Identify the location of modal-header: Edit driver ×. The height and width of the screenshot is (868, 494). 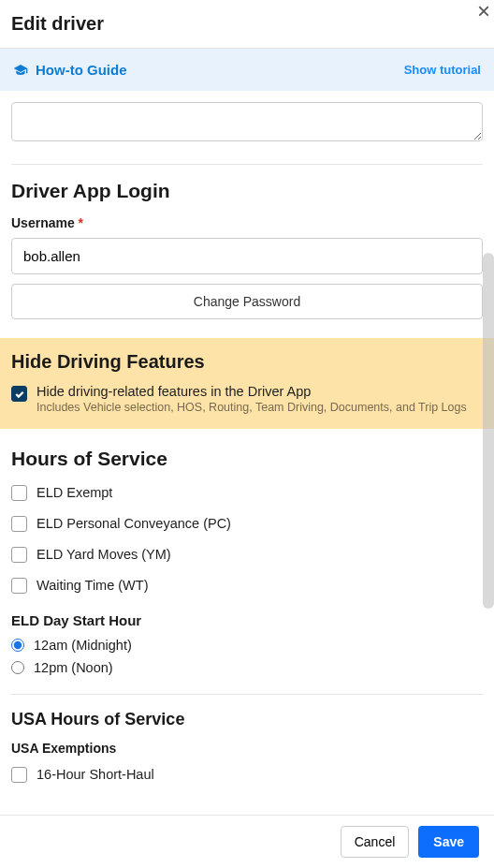
(247, 24).